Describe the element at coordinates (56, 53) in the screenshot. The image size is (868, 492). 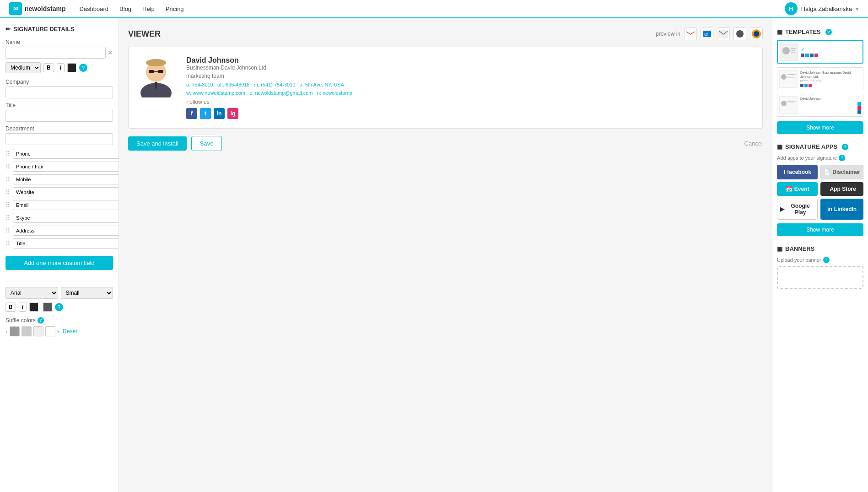
I see `name-input` at that location.